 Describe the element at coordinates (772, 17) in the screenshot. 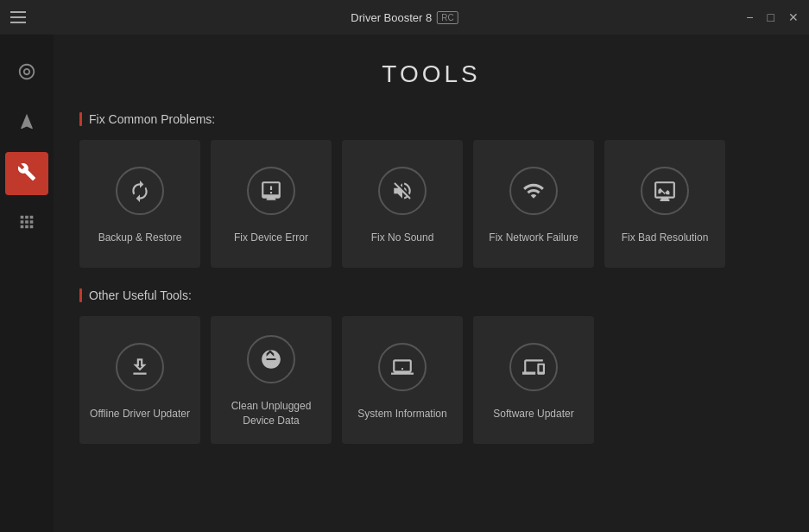

I see `titlebar-controls: − □ ✕` at that location.